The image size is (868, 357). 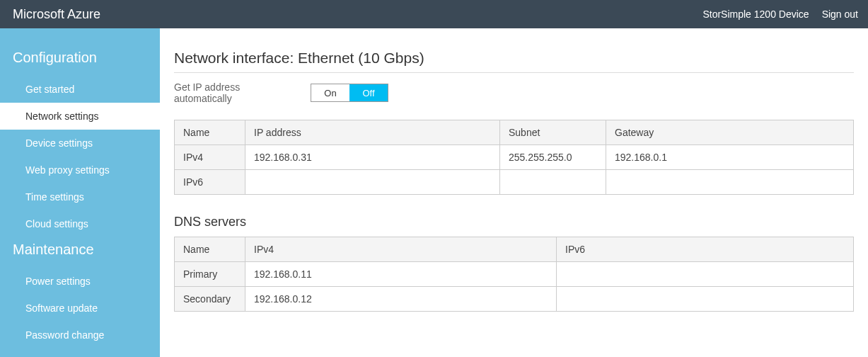 I want to click on dhcp-toggle-on: On, so click(x=330, y=93).